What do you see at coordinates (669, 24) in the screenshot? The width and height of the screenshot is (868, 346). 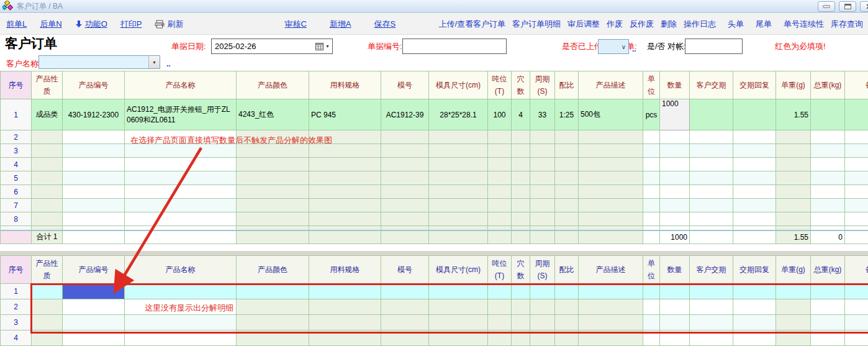 I see `delete-link: 删除` at bounding box center [669, 24].